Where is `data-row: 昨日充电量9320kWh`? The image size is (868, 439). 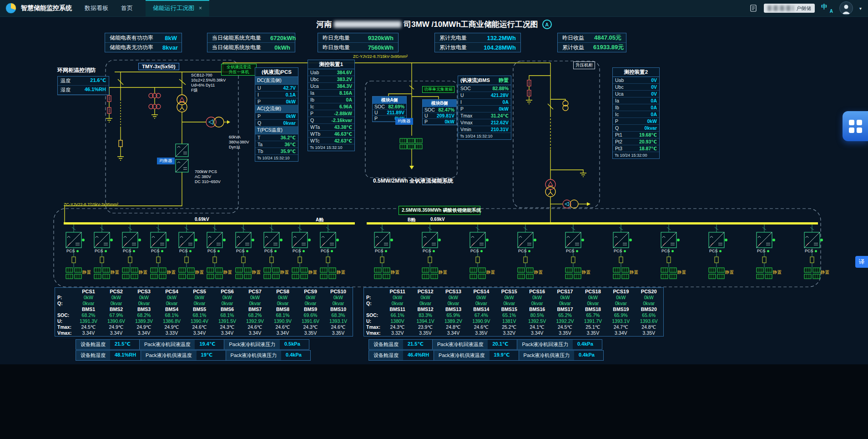 data-row: 昨日充电量9320kWh is located at coordinates (358, 38).